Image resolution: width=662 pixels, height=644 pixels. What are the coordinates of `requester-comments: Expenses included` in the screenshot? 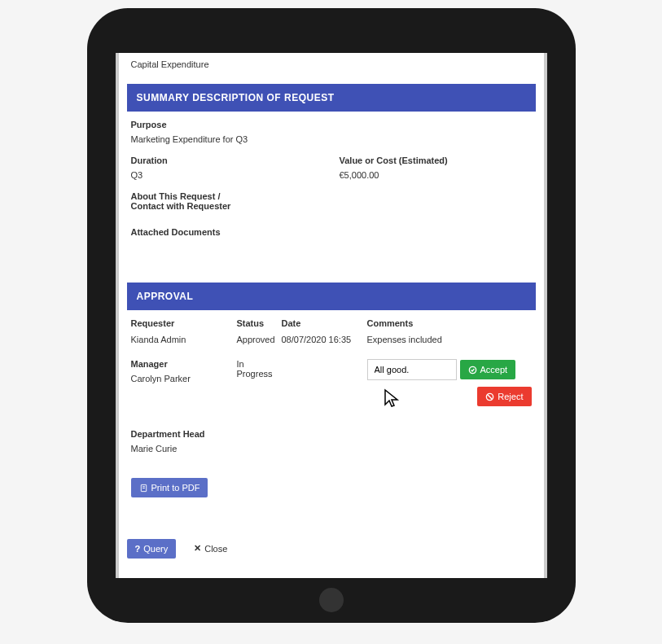 It's located at (449, 340).